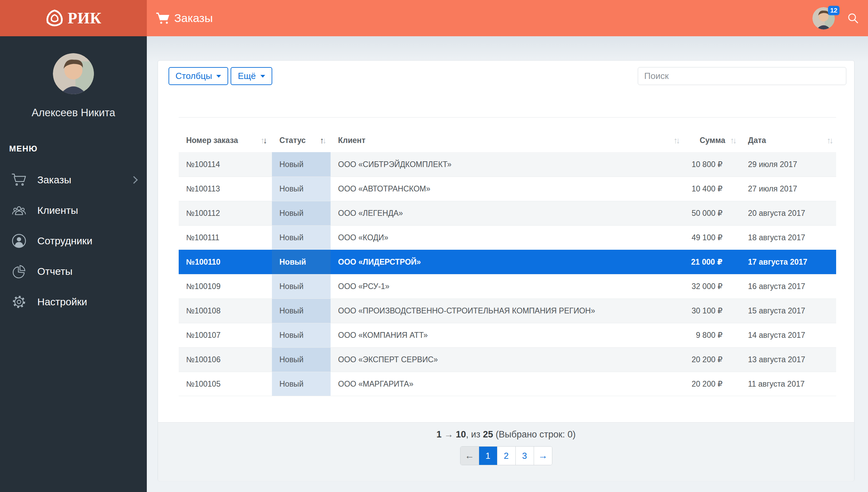  I want to click on search-icon, so click(853, 18).